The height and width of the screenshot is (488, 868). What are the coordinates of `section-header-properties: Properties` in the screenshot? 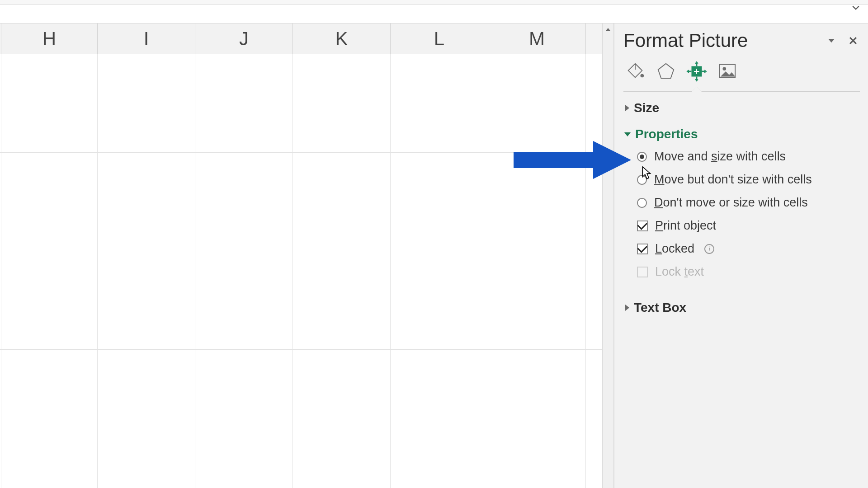 It's located at (741, 134).